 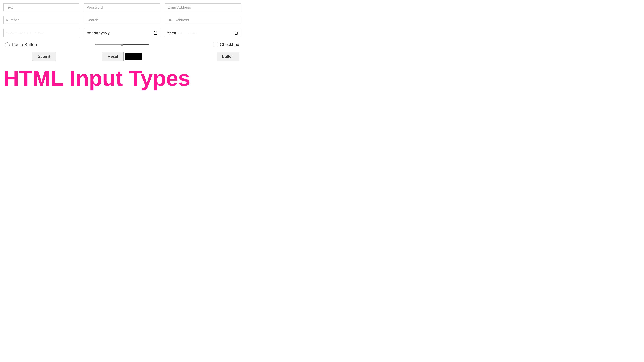 I want to click on reset-button: Reset, so click(x=113, y=56).